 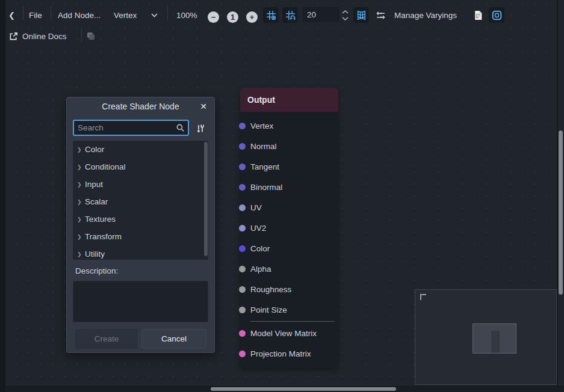 I want to click on port-dot-point-size, so click(x=242, y=310).